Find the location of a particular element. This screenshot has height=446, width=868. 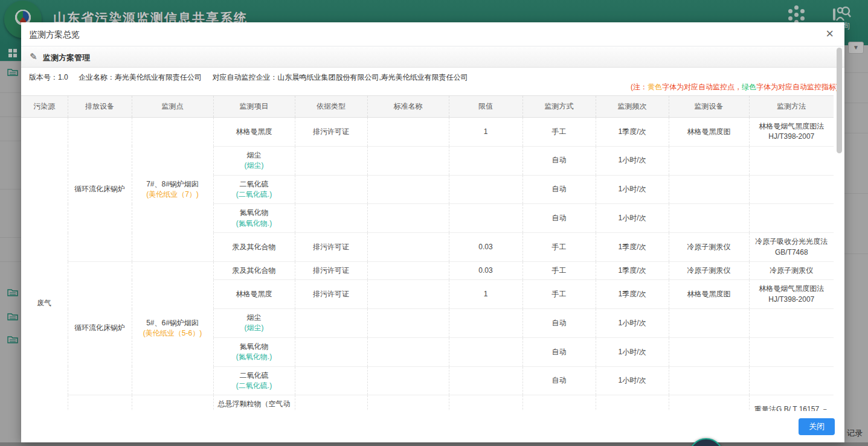

column-header: 监测点 is located at coordinates (173, 107).